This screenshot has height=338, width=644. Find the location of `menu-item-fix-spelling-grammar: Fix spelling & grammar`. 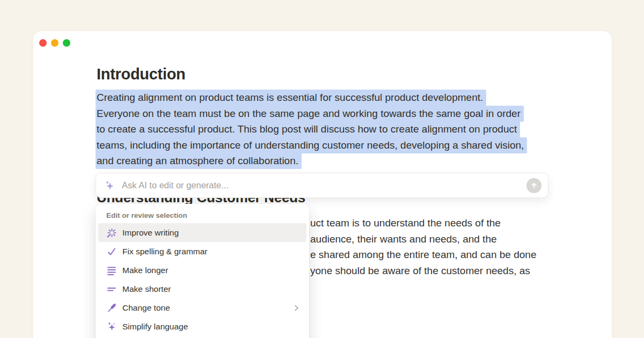

menu-item-fix-spelling-grammar: Fix spelling & grammar is located at coordinates (202, 251).